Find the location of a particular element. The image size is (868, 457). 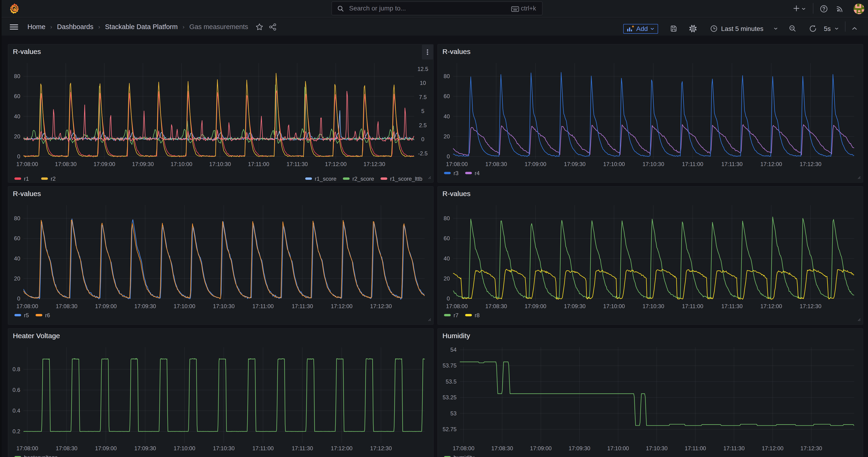

svg-text: 0.8 is located at coordinates (16, 369).